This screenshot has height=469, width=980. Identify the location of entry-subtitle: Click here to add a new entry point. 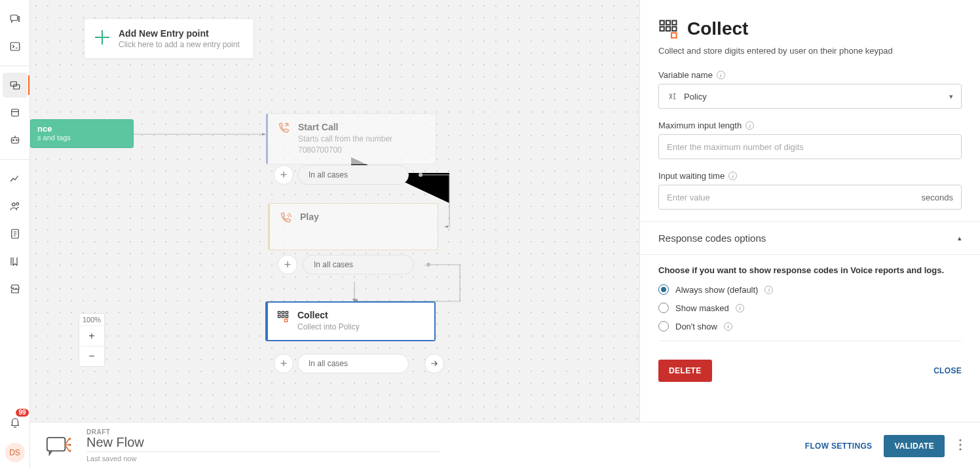
(179, 45).